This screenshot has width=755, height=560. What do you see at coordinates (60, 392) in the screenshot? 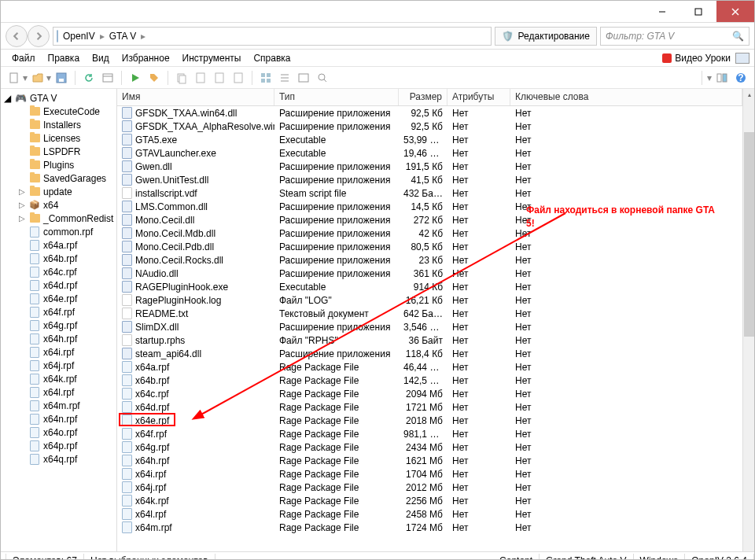
I see `tree-item: x64l.rpf` at bounding box center [60, 392].